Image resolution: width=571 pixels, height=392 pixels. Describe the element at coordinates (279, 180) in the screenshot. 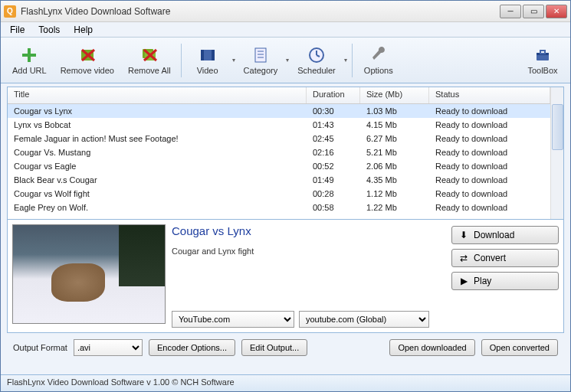

I see `list-row: Black Bear v.s Cougar01:494.35 MbReady t…` at that location.